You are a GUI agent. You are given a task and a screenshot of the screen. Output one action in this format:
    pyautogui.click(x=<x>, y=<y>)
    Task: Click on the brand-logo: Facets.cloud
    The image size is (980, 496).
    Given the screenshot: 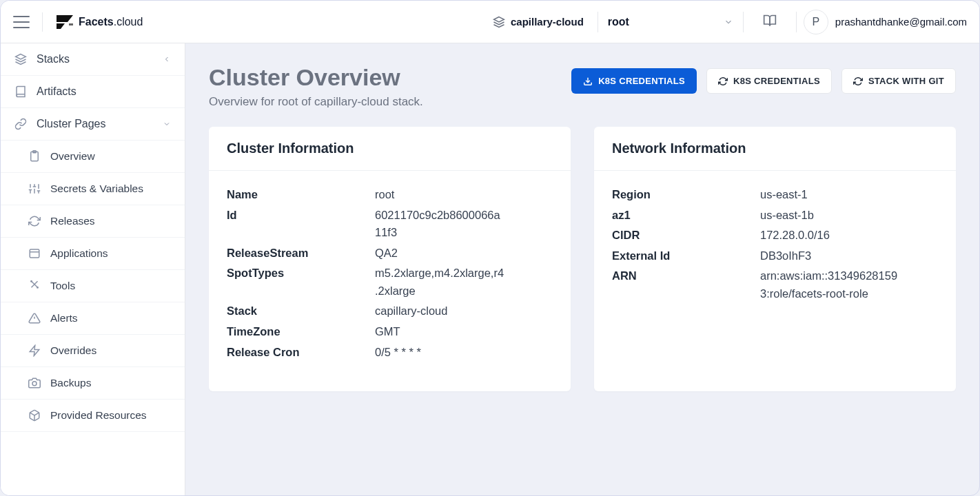 What is the action you would take?
    pyautogui.click(x=99, y=22)
    